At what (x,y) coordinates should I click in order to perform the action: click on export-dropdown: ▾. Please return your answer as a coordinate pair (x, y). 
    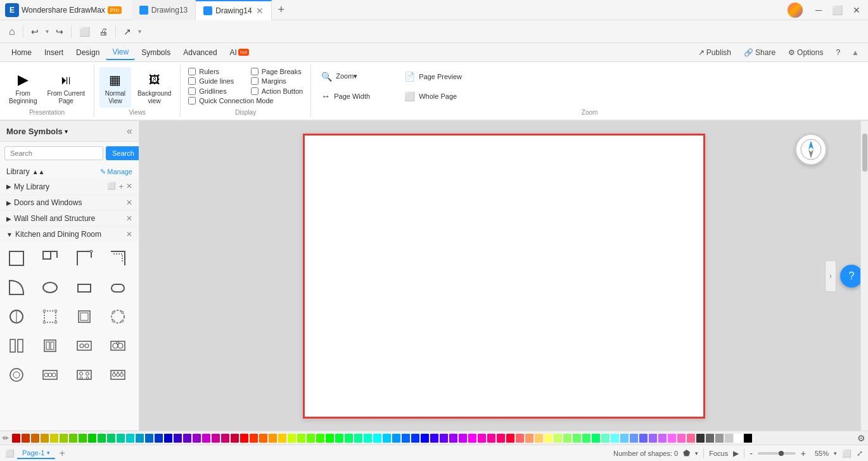
    Looking at the image, I should click on (139, 32).